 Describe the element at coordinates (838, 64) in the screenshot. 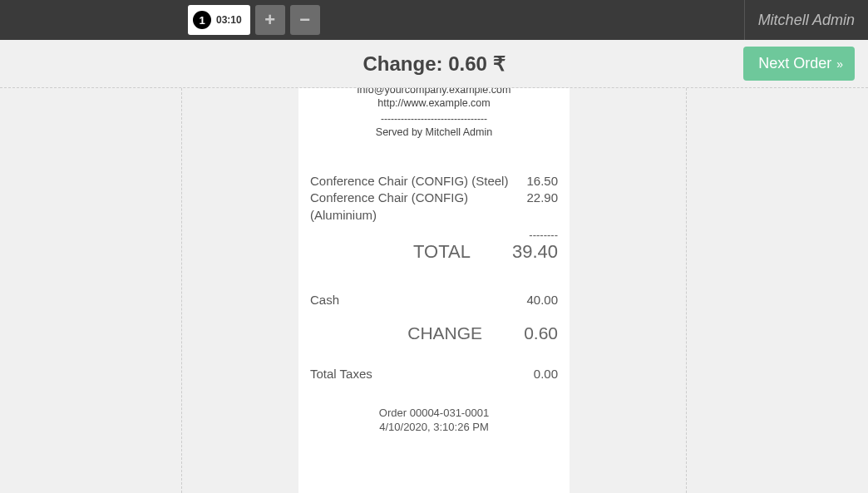

I see `chevrons-right-icon: »` at that location.